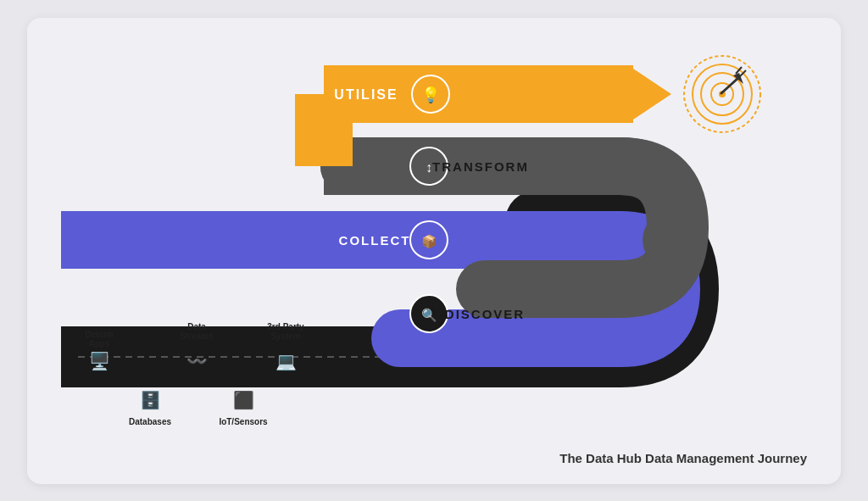  What do you see at coordinates (366, 95) in the screenshot?
I see `svg-text: UTILISE` at bounding box center [366, 95].